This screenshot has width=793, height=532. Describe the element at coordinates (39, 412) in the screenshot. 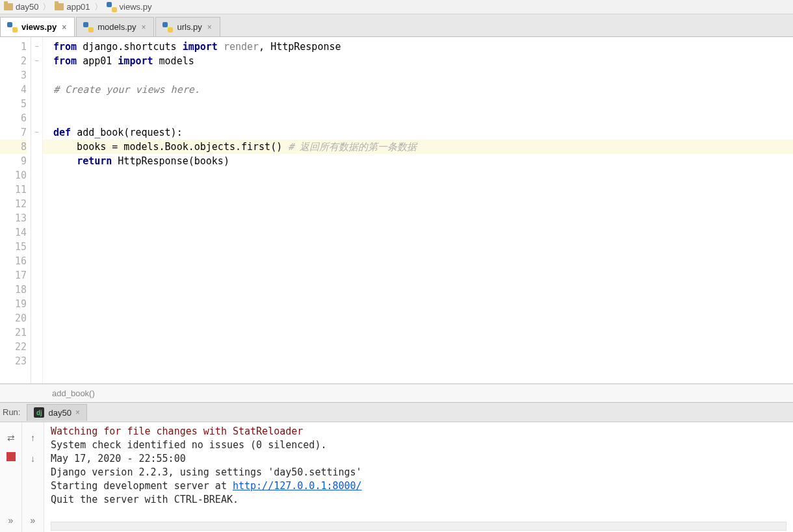

I see `django-icon` at that location.